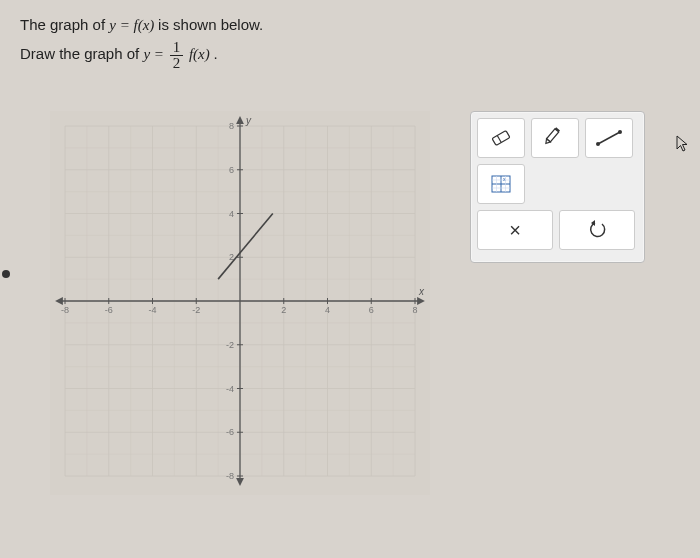 The width and height of the screenshot is (700, 558). I want to click on svg-text: y, so click(248, 120).